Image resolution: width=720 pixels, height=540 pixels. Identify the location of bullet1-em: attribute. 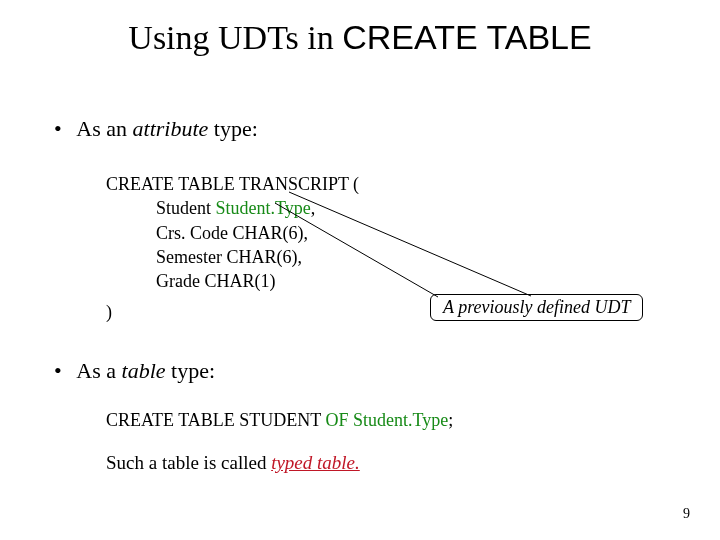
(171, 128).